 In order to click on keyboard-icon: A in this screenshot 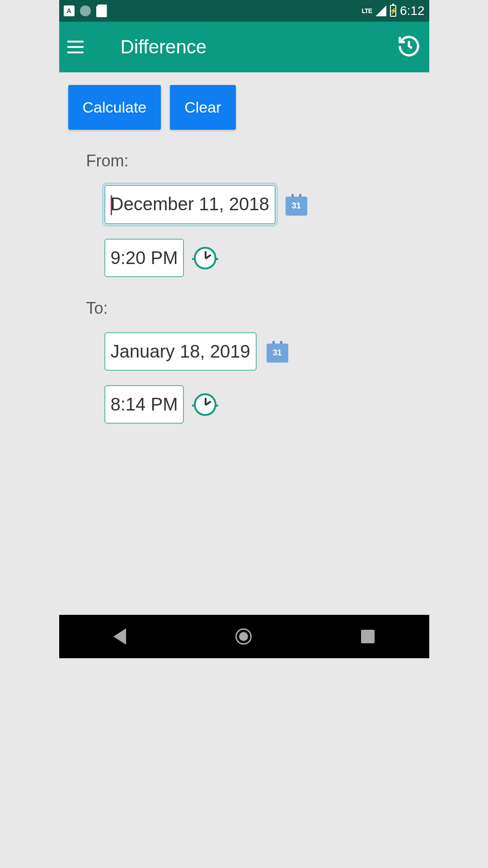, I will do `click(69, 11)`.